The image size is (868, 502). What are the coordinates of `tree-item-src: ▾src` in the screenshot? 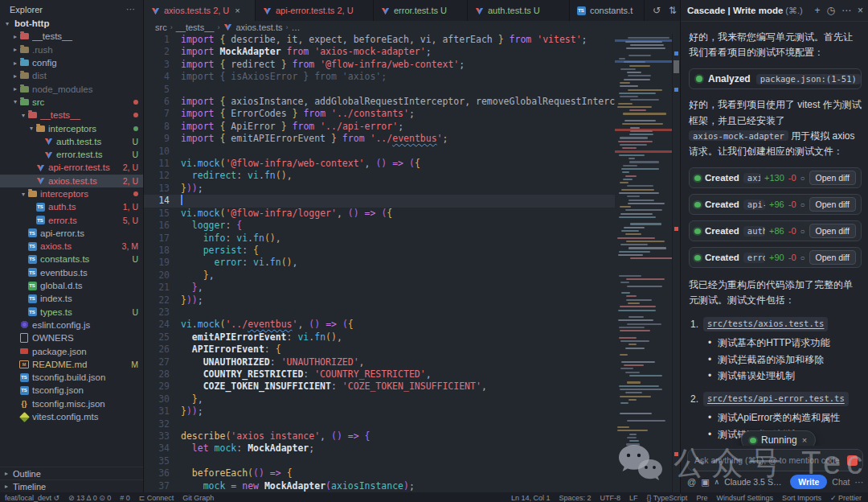 It's located at (72, 102).